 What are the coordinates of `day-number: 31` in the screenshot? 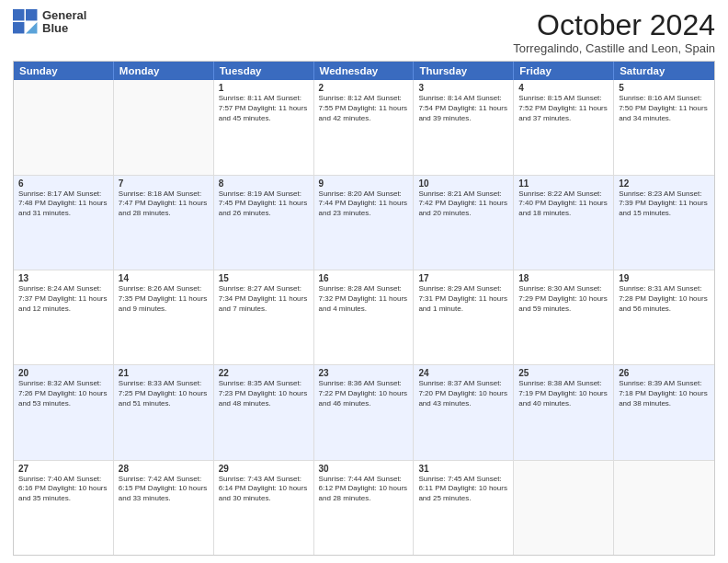 It's located at (463, 469).